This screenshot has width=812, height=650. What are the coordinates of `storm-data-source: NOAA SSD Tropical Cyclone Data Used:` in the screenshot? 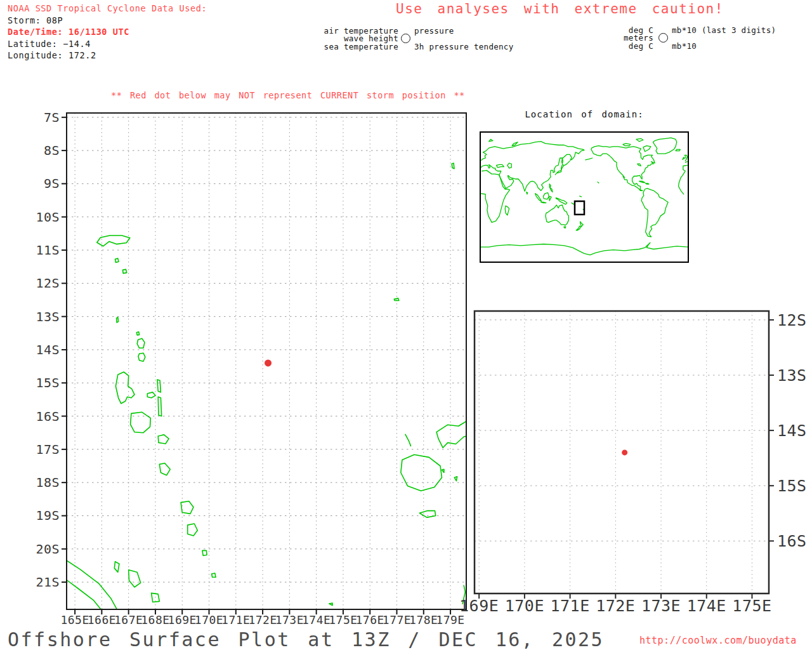 It's located at (107, 9).